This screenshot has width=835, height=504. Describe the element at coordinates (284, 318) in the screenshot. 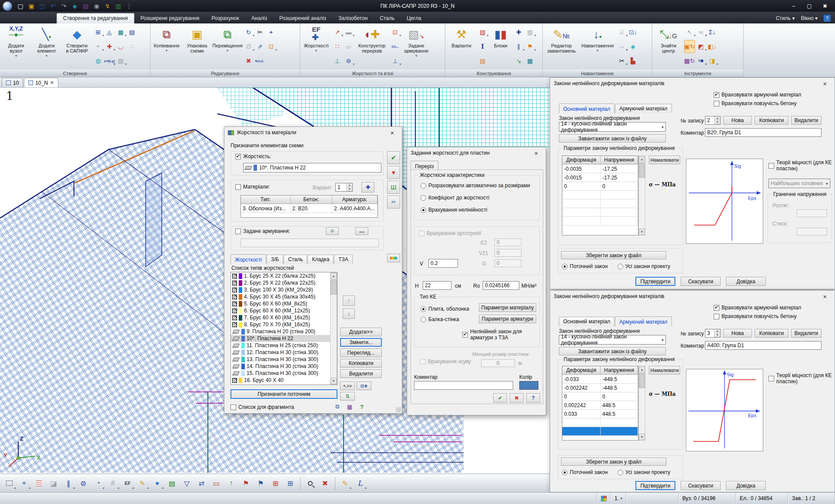

I see `list-item: 7. Брус 60 X 60 (КМ_16x25)` at that location.